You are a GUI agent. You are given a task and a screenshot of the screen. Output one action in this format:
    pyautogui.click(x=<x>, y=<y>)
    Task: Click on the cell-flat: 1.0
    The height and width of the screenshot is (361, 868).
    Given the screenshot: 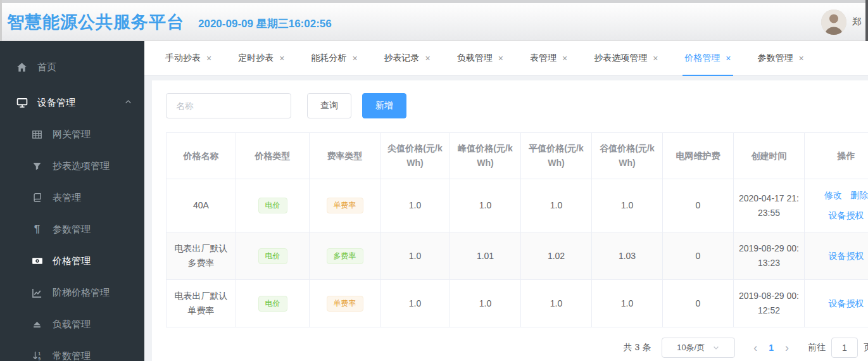 What is the action you would take?
    pyautogui.click(x=557, y=206)
    